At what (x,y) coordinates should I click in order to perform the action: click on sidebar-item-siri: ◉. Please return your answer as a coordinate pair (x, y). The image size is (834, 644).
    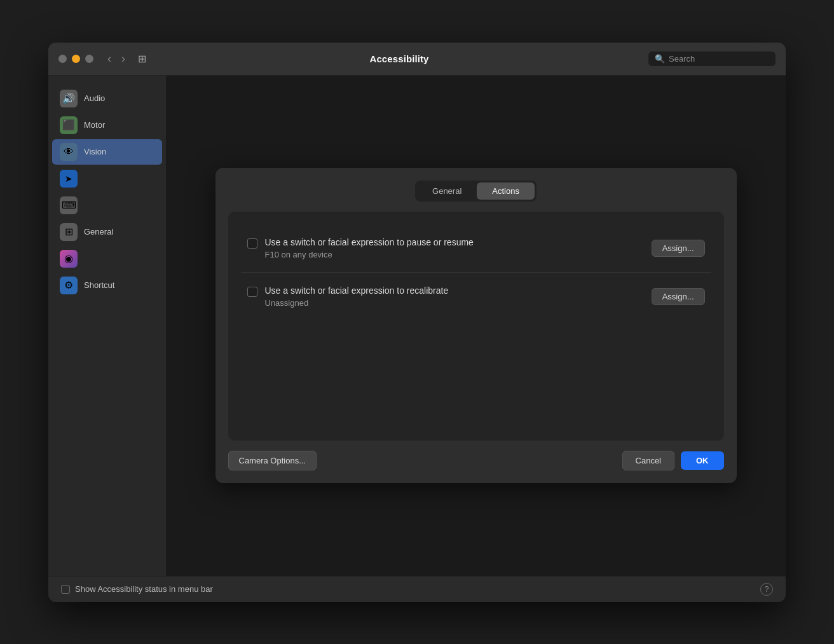
    Looking at the image, I should click on (107, 259).